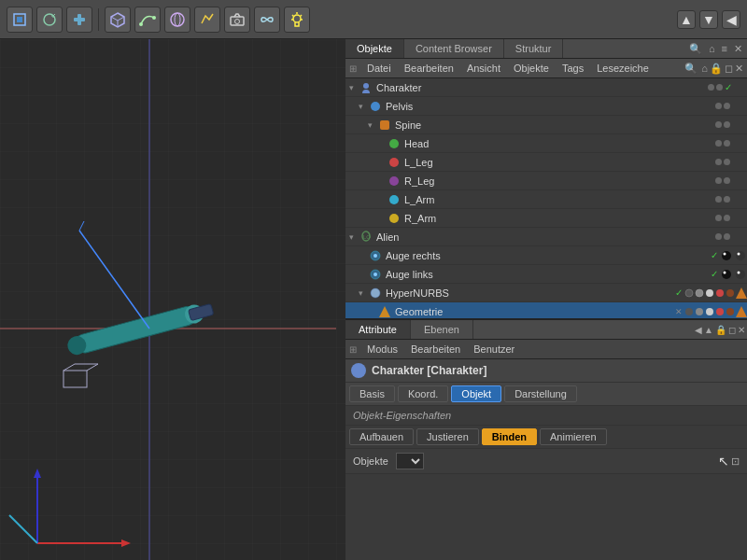 The image size is (747, 560). Describe the element at coordinates (476, 394) in the screenshot. I see `subtab-objekt: Objekt` at that location.